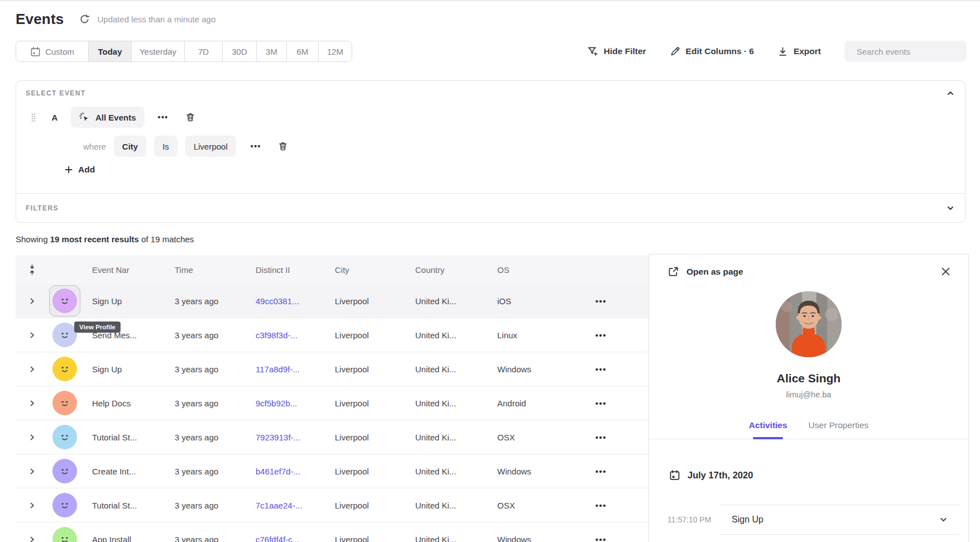  I want to click on where-clause-row: where City Is Liverpool •••, so click(153, 146).